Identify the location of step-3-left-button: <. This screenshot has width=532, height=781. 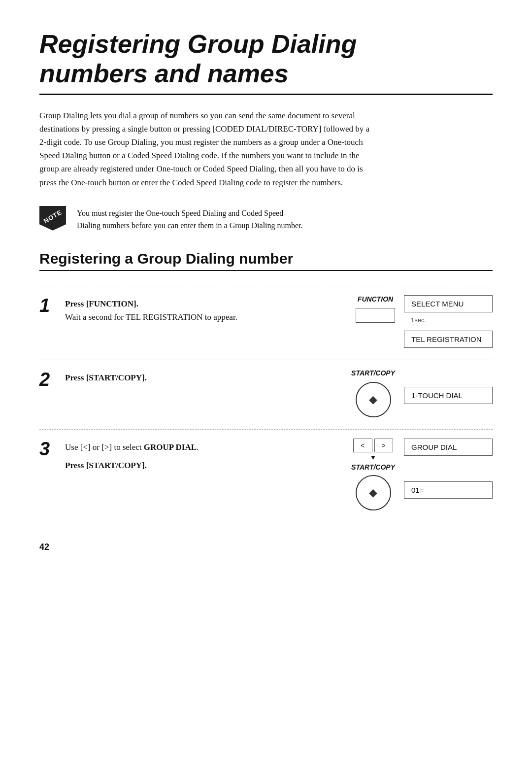
(363, 445).